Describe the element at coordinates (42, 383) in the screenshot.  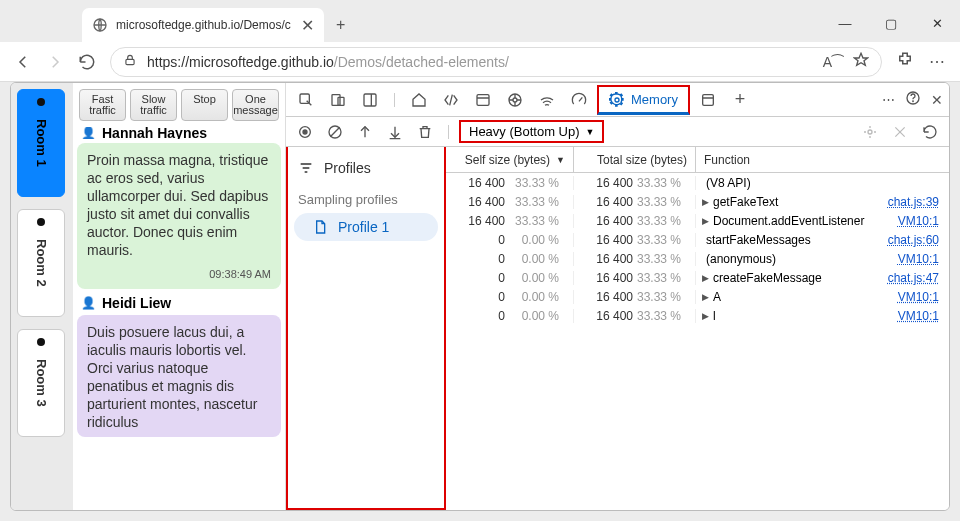
I see `room-label: Room 3` at that location.